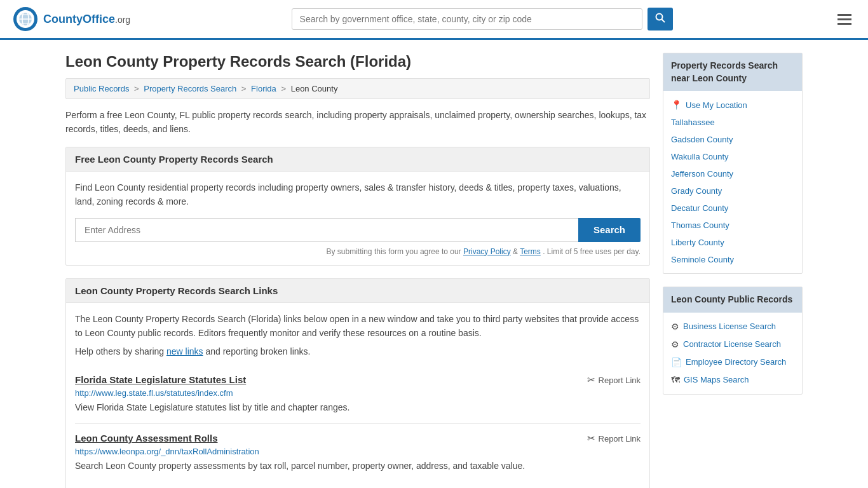 This screenshot has height=488, width=868. What do you see at coordinates (733, 156) in the screenshot?
I see `sidebar-item-wakulla: Wakulla County` at bounding box center [733, 156].